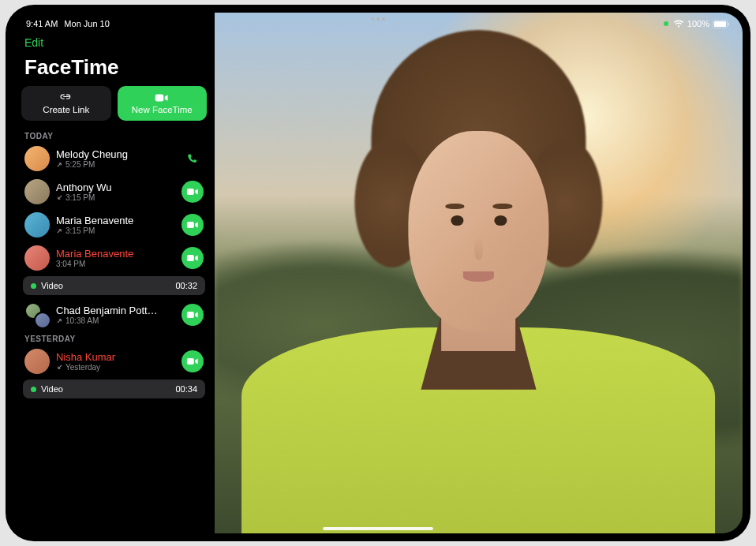 Image resolution: width=756 pixels, height=546 pixels. I want to click on call-list-today: Melody Cheung 5:25 PM Anthony Wu, so click(114, 237).